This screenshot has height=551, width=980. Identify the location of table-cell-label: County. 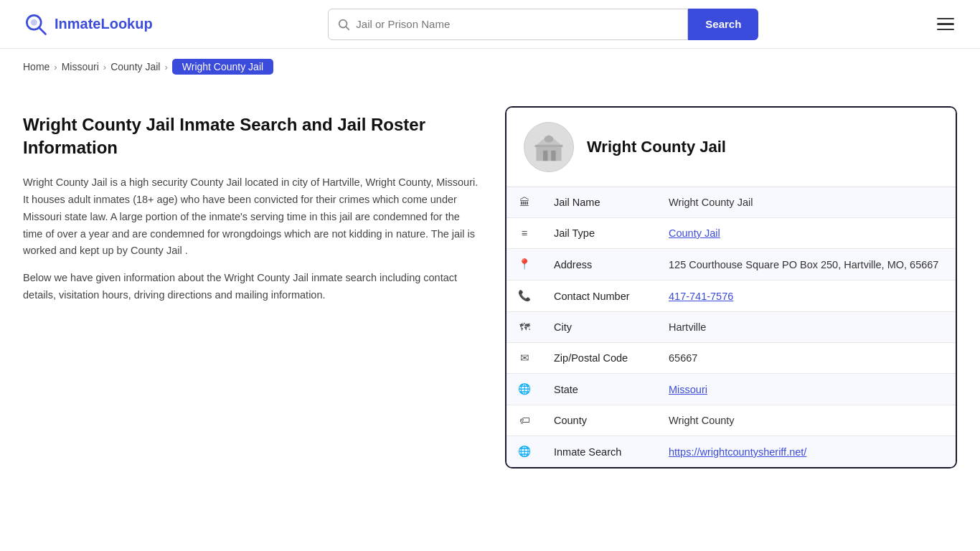
(600, 420).